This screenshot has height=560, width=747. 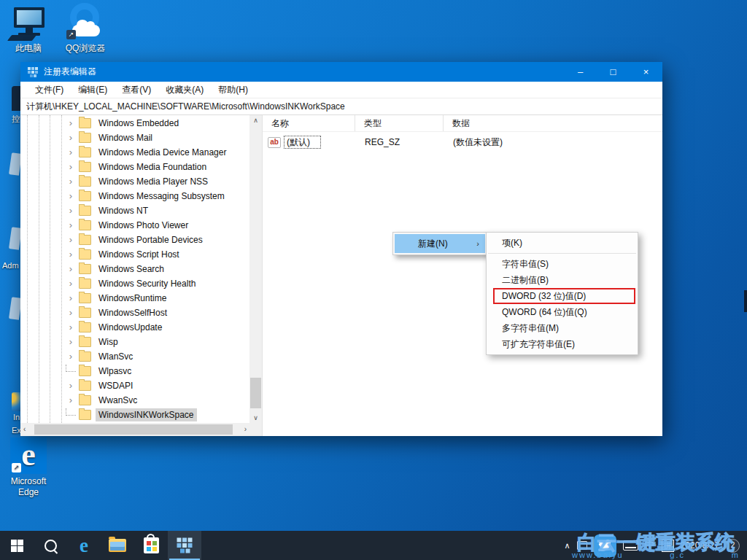 What do you see at coordinates (135, 313) in the screenshot?
I see `tree-item: ›WindowsSelfHost` at bounding box center [135, 313].